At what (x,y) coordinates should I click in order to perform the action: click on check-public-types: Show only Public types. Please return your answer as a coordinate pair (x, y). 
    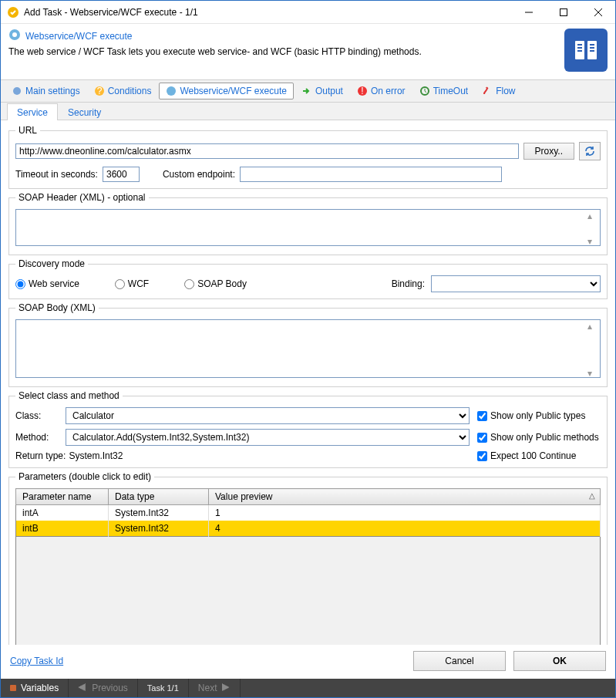
    Looking at the image, I should click on (539, 416).